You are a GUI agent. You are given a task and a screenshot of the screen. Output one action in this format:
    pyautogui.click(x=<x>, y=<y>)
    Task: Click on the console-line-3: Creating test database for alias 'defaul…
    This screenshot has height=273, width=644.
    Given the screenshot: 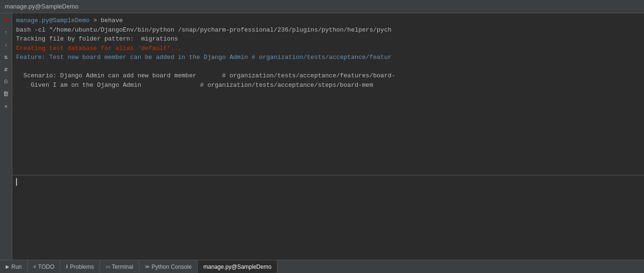 What is the action you would take?
    pyautogui.click(x=328, y=49)
    